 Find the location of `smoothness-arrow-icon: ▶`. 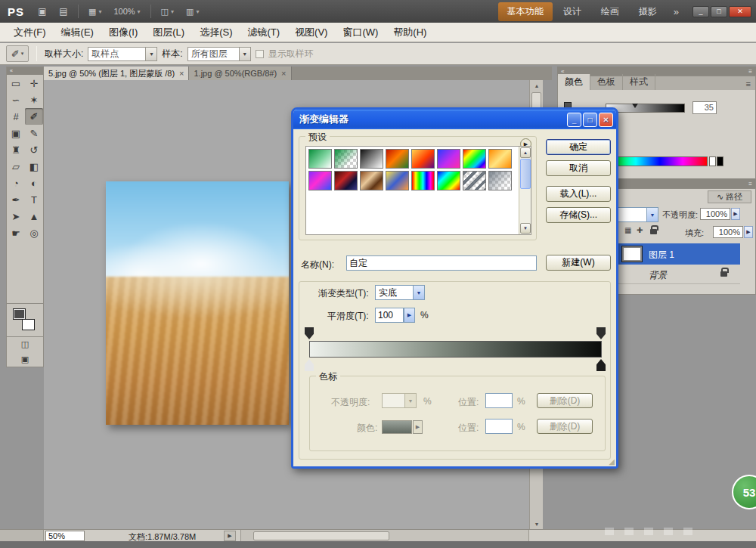

smoothness-arrow-icon: ▶ is located at coordinates (410, 315).